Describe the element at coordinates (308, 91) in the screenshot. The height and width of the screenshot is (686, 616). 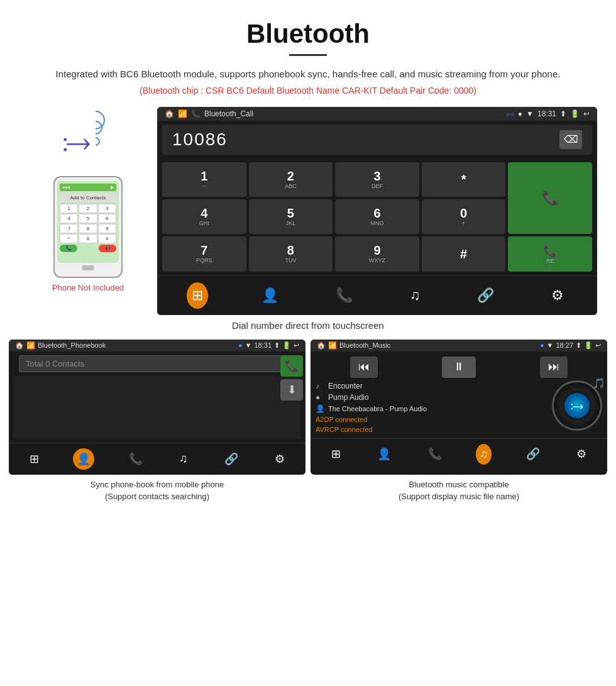
I see `specs-row: (Bluetooth chip : CSR BC6 Default Blueto…` at that location.